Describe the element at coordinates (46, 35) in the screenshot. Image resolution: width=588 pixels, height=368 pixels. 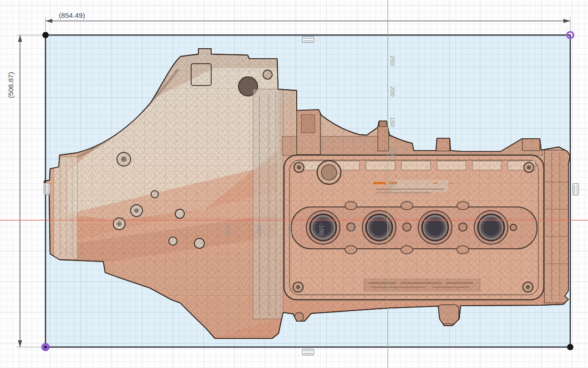
I see `vertex-top-left` at that location.